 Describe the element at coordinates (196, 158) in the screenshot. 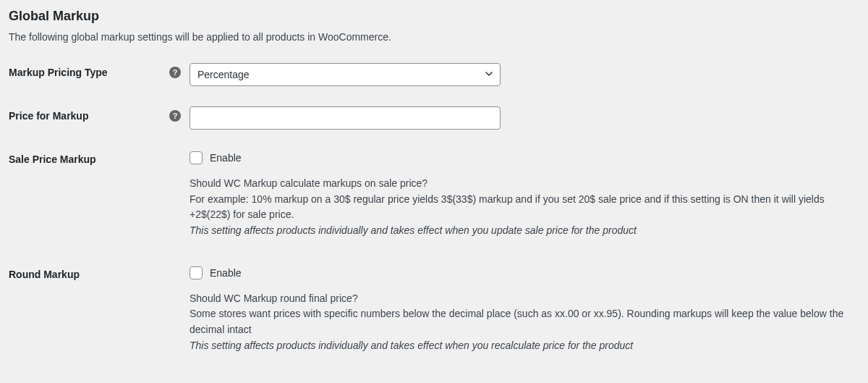

I see `sale-price-markup-checkbox` at that location.